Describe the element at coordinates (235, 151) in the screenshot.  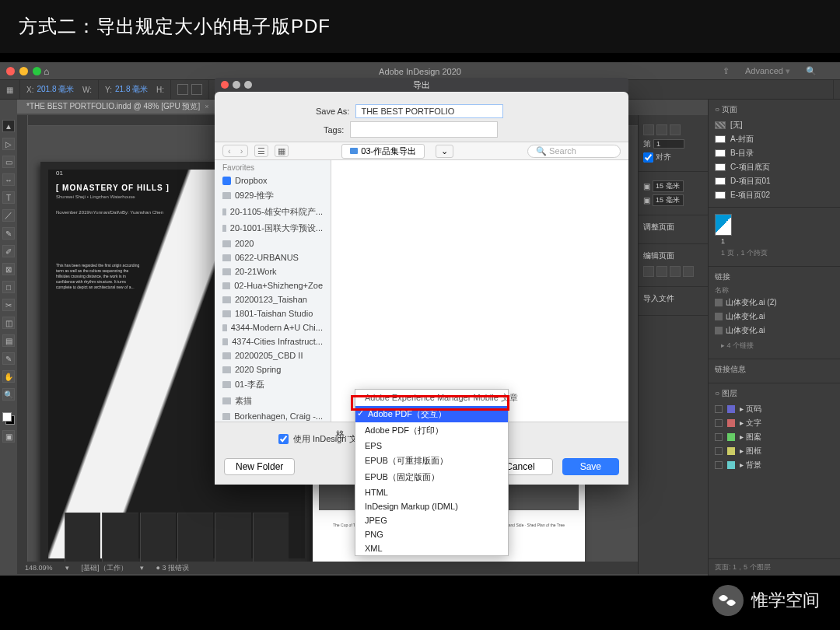
I see `nav-back-forward: ‹›` at that location.